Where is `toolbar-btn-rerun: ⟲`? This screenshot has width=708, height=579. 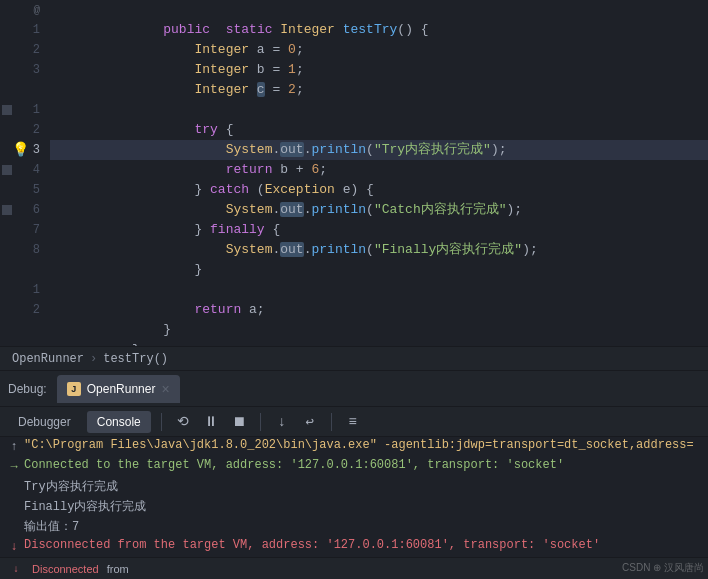
toolbar-btn-rerun: ⟲ is located at coordinates (183, 422).